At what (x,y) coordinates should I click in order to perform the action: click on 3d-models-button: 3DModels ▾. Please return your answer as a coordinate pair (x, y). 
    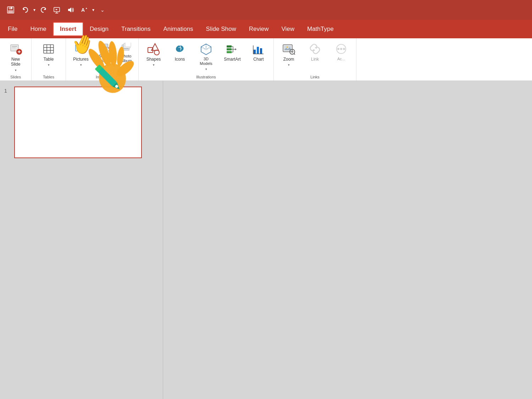
    Looking at the image, I should click on (206, 56).